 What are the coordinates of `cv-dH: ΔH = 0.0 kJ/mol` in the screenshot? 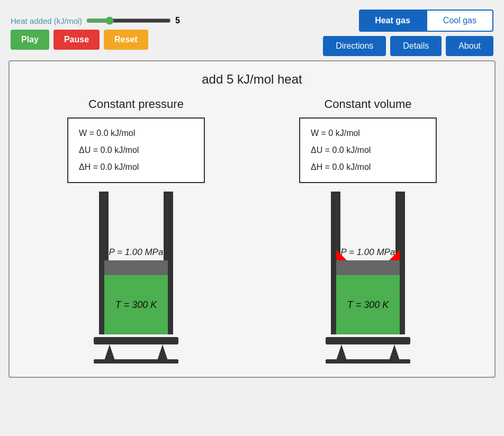 It's located at (368, 167).